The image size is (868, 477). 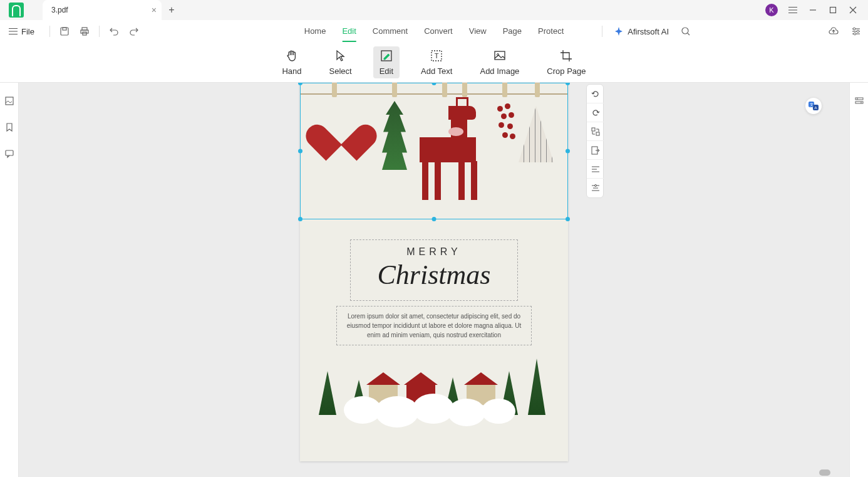 What do you see at coordinates (434, 63) in the screenshot?
I see `edit-toolbar: Hand Select Edit T Add Text Add Image Cr…` at bounding box center [434, 63].